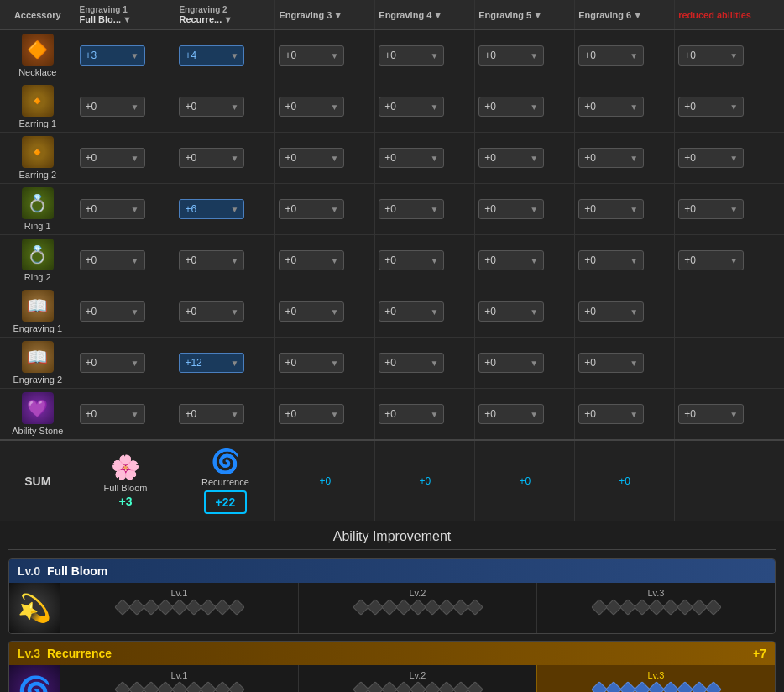 This screenshot has width=784, height=692. I want to click on engraving-dropdown: +4 ▼, so click(212, 55).